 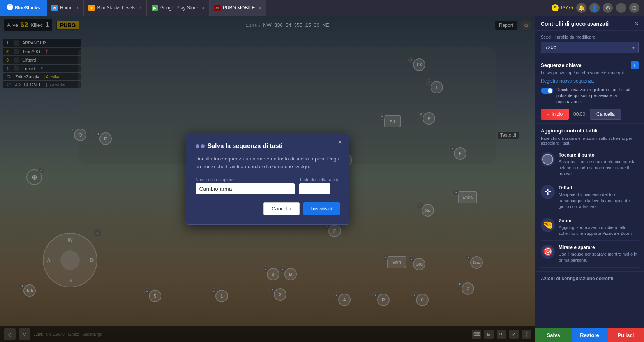 I want to click on control-desc-dpad: Mappare il movimento del tuo personaggio…, so click(x=598, y=201).